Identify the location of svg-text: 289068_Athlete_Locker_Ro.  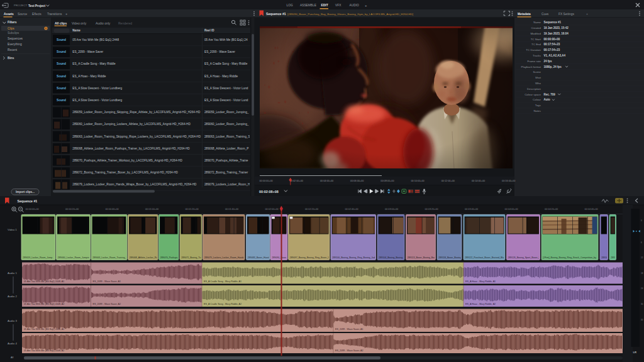
(143, 258).